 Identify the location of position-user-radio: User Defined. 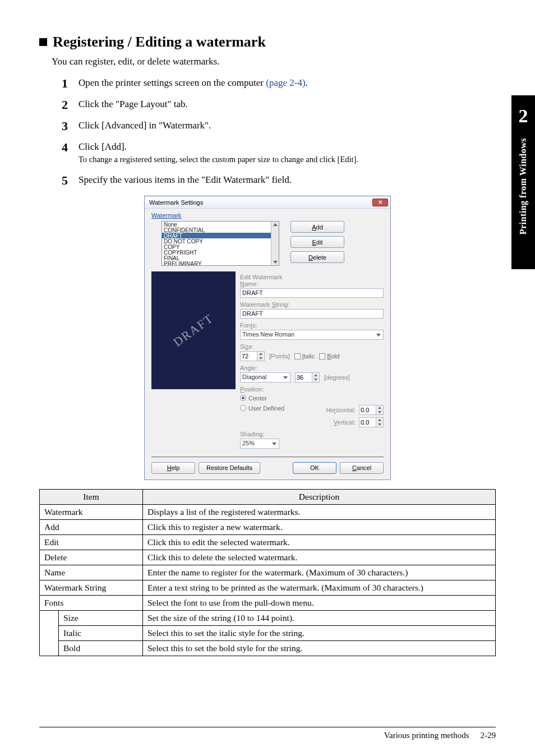
(262, 408).